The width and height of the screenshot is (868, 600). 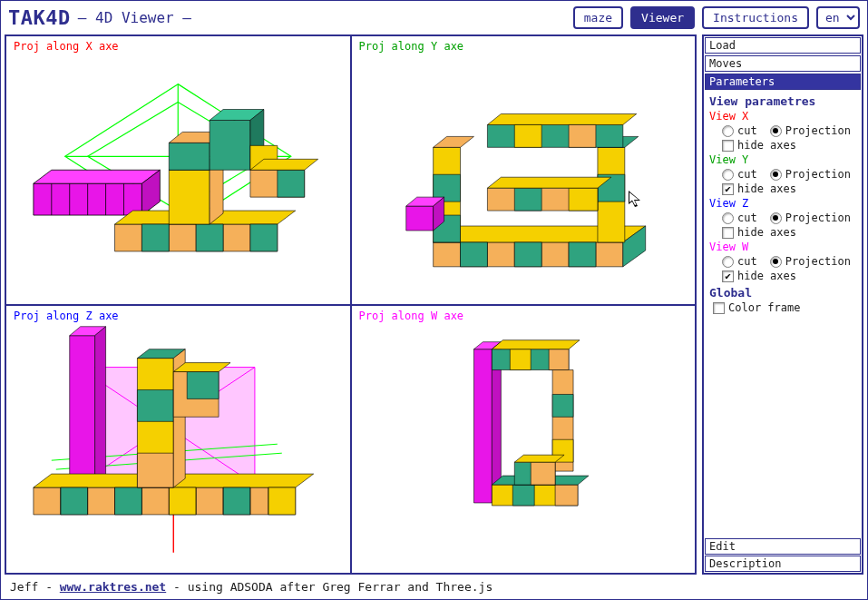 I want to click on radio-cut-x, so click(x=727, y=131).